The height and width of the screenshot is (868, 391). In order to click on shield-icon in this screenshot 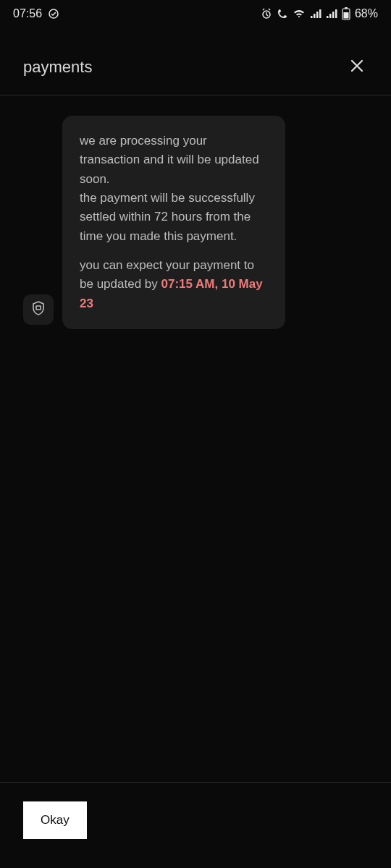, I will do `click(38, 310)`.